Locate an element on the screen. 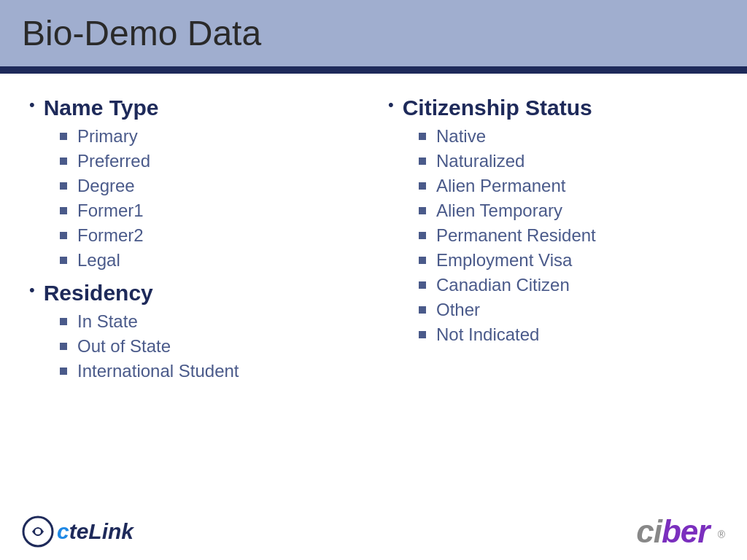  list-item: Primary is located at coordinates (209, 136).